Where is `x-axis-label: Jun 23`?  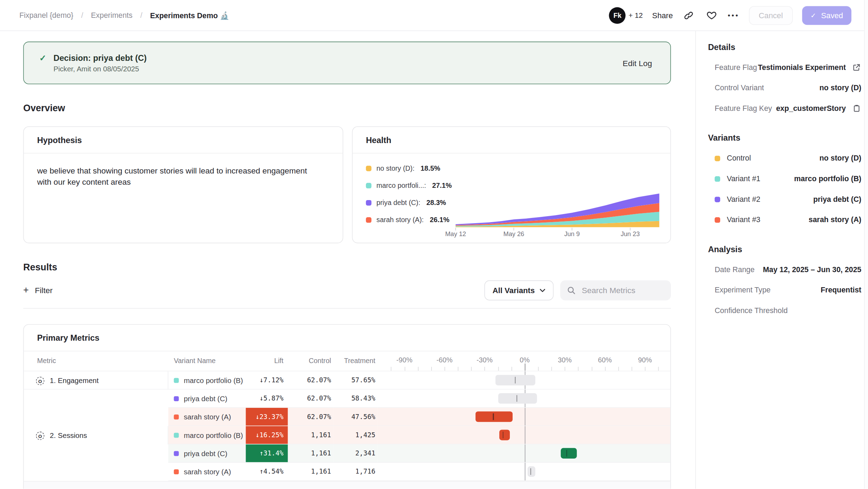 x-axis-label: Jun 23 is located at coordinates (630, 234).